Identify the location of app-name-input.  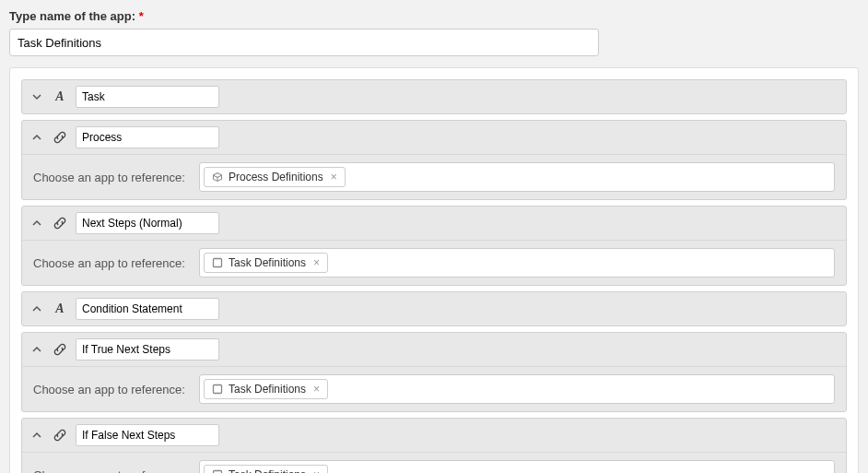
(304, 42).